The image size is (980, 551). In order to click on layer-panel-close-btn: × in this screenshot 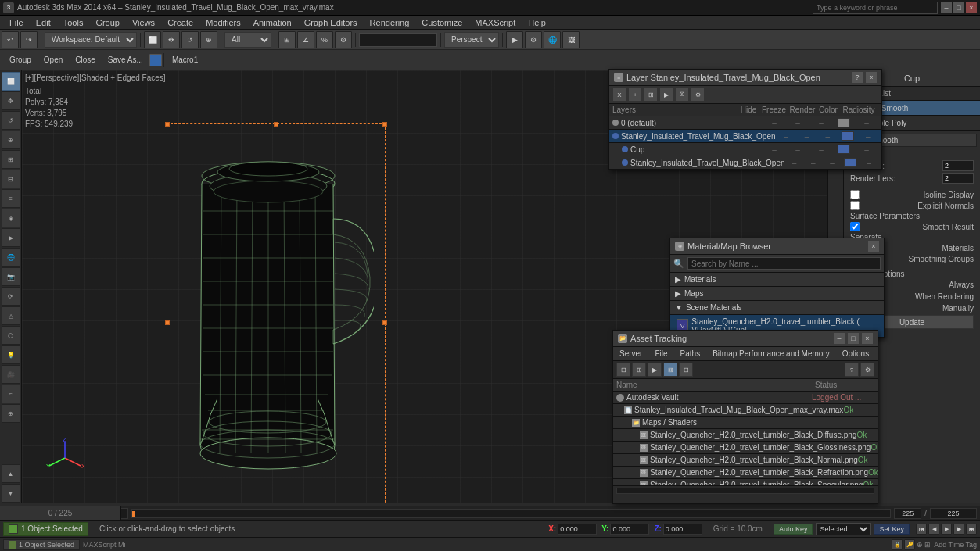, I will do `click(871, 77)`.